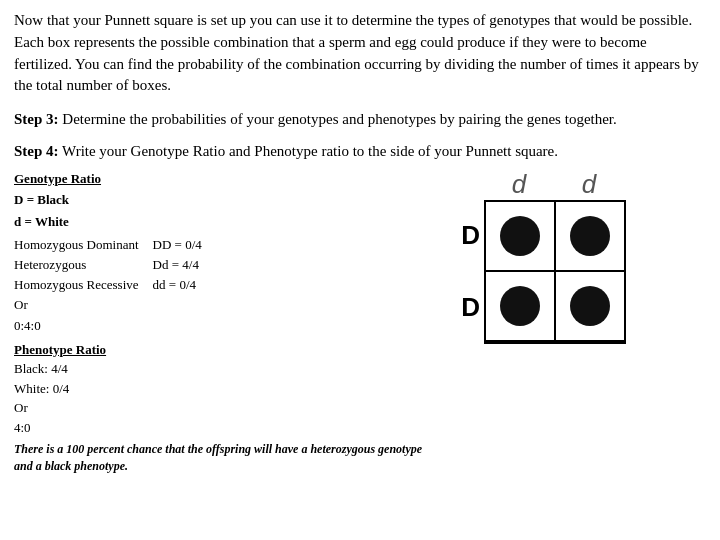 The height and width of the screenshot is (540, 720). What do you see at coordinates (36, 151) in the screenshot?
I see `step4-label: Step 4:` at bounding box center [36, 151].